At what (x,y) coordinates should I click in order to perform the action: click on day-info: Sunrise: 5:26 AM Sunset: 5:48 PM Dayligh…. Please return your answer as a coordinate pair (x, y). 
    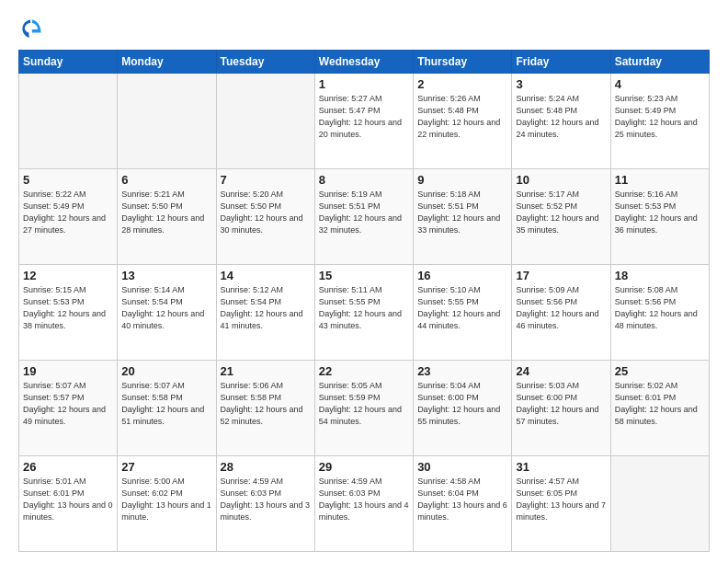
    Looking at the image, I should click on (462, 117).